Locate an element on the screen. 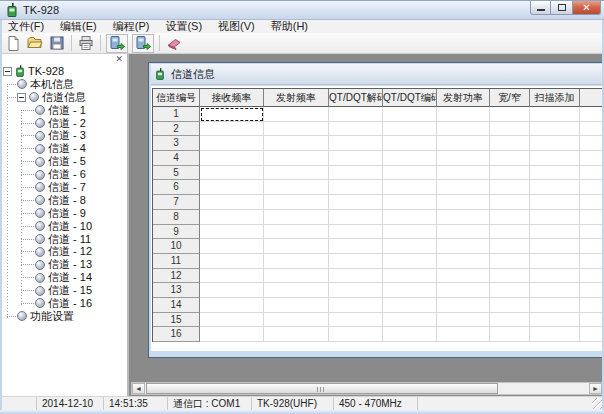  row-number-cell: 13 is located at coordinates (176, 290).